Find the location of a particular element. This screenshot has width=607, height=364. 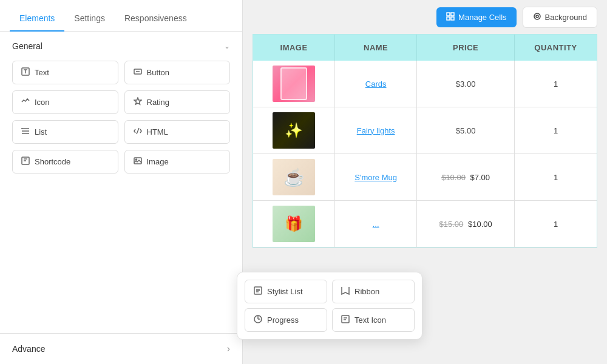

cell-price: $15.00 $10.00 is located at coordinates (466, 224).